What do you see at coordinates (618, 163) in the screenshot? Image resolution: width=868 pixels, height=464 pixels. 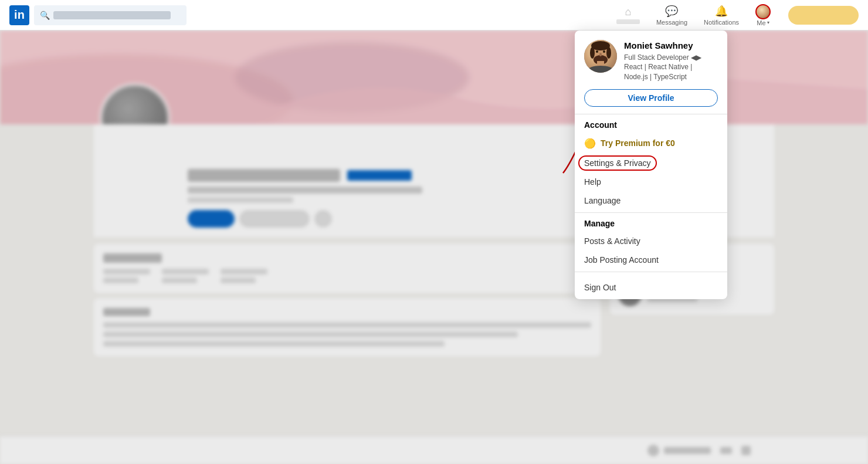 I see `settings-privacy-wrap: Settings & Privacy` at bounding box center [618, 163].